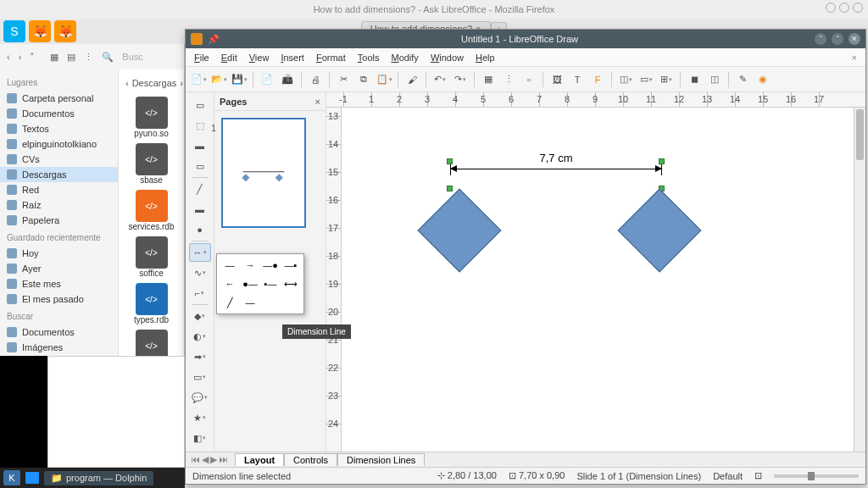 The image size is (868, 488). Describe the element at coordinates (14, 31) in the screenshot. I see `skype-launcher: S` at that location.